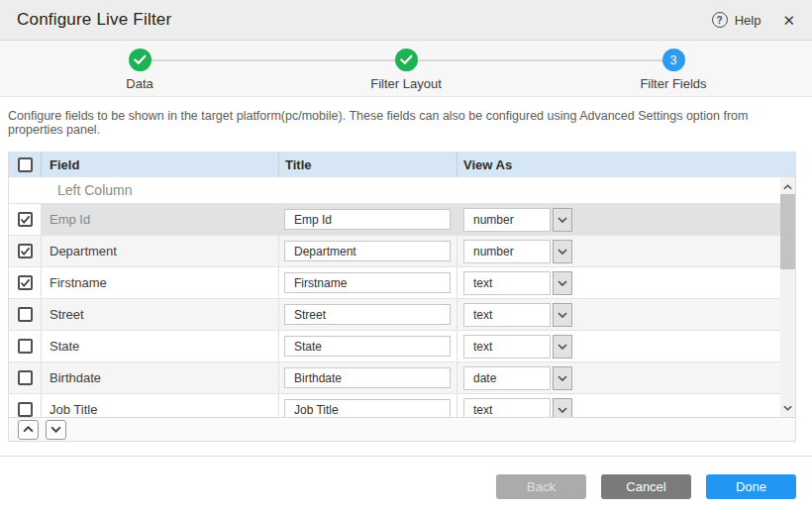 The height and width of the screenshot is (514, 812). What do you see at coordinates (751, 487) in the screenshot?
I see `done-button: Done` at bounding box center [751, 487].